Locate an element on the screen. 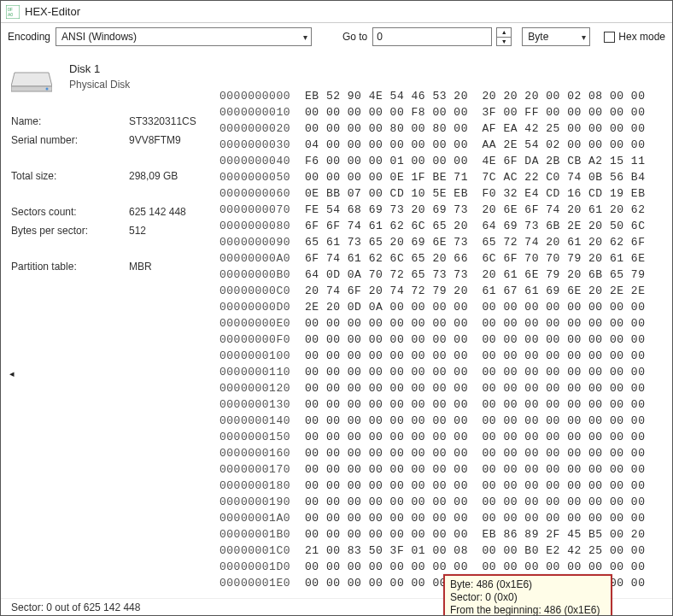  hex-address: 0000000110 is located at coordinates (262, 373).